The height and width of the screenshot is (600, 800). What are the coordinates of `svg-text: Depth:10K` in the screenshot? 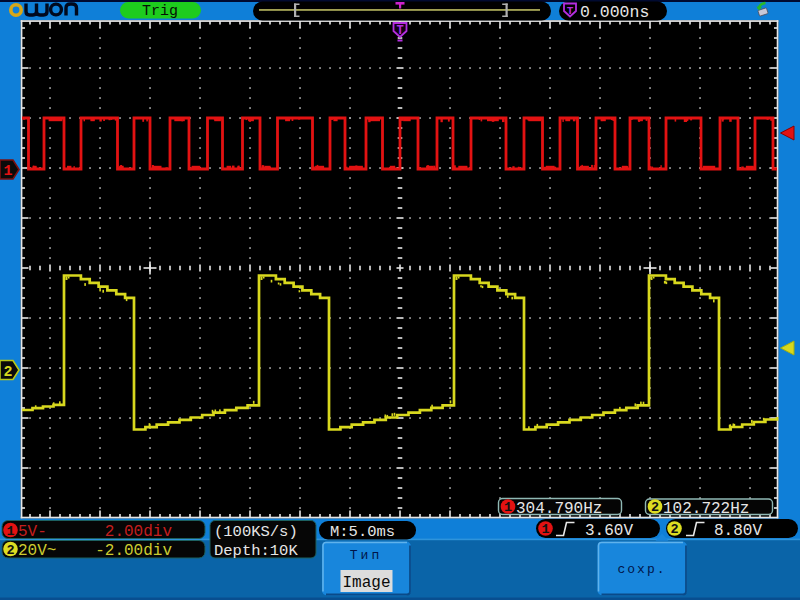 It's located at (256, 551).